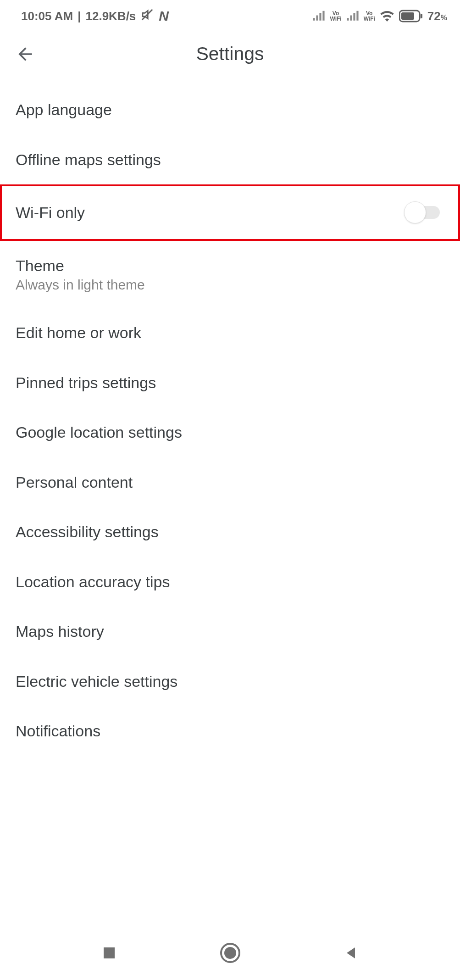  Describe the element at coordinates (230, 383) in the screenshot. I see `item-pinned-trips: Pinned trips settings` at that location.